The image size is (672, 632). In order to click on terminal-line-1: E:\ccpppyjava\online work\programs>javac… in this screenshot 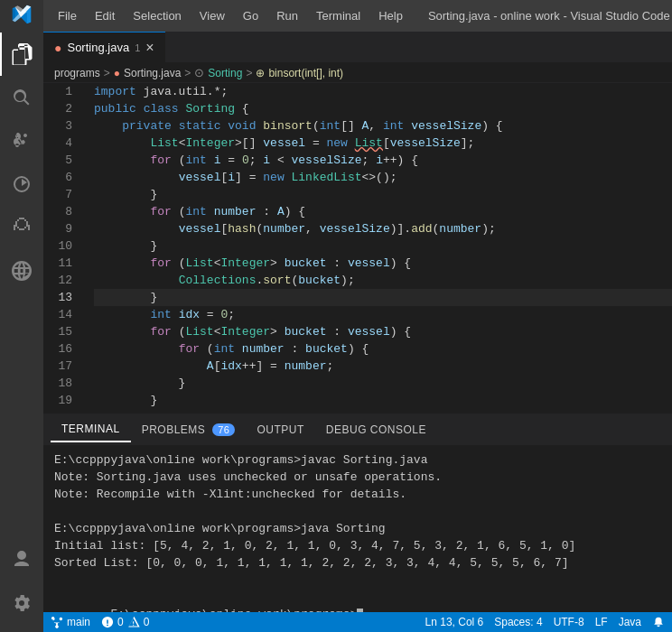, I will do `click(358, 460)`.